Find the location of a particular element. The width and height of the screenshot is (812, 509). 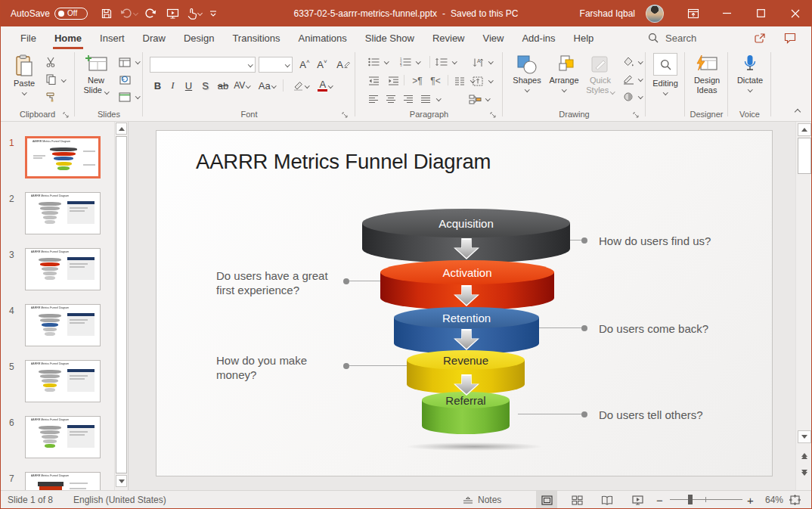

undo-button is located at coordinates (129, 14).